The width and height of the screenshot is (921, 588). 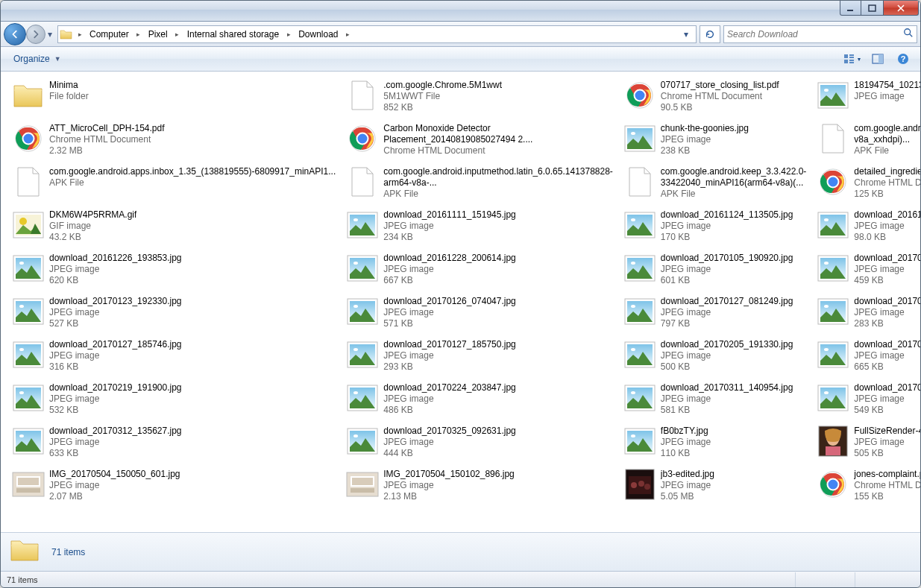 I want to click on preview-pane-button, so click(x=878, y=59).